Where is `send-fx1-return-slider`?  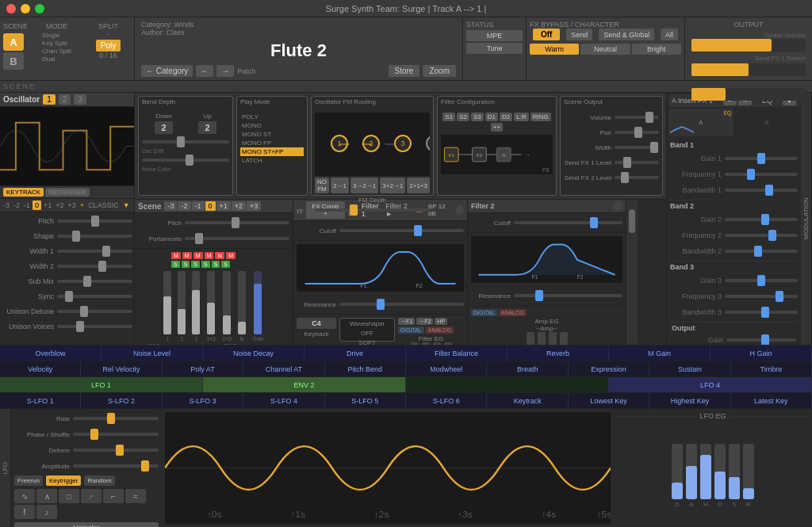 send-fx1-return-slider is located at coordinates (749, 70).